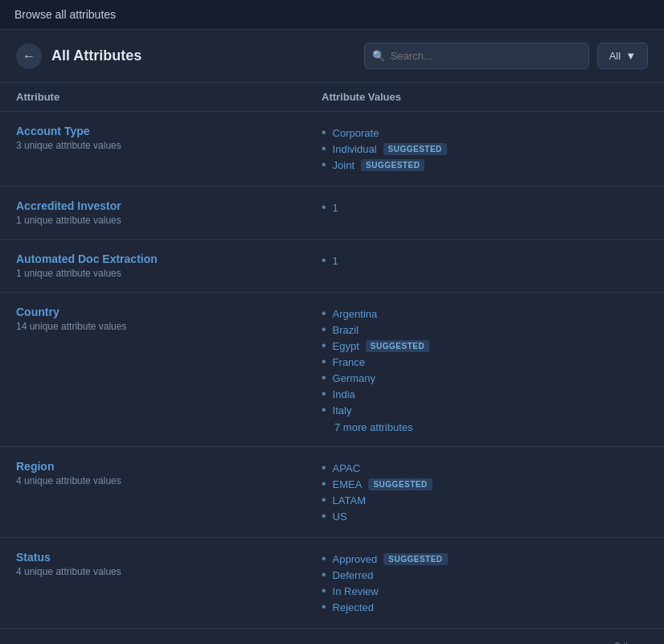 The image size is (664, 644). I want to click on attr-name-accredited-investor: Accredited Investor, so click(169, 206).